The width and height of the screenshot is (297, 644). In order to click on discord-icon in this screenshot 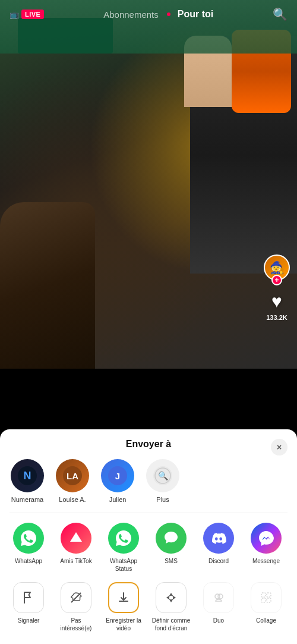, I will do `click(219, 538)`.